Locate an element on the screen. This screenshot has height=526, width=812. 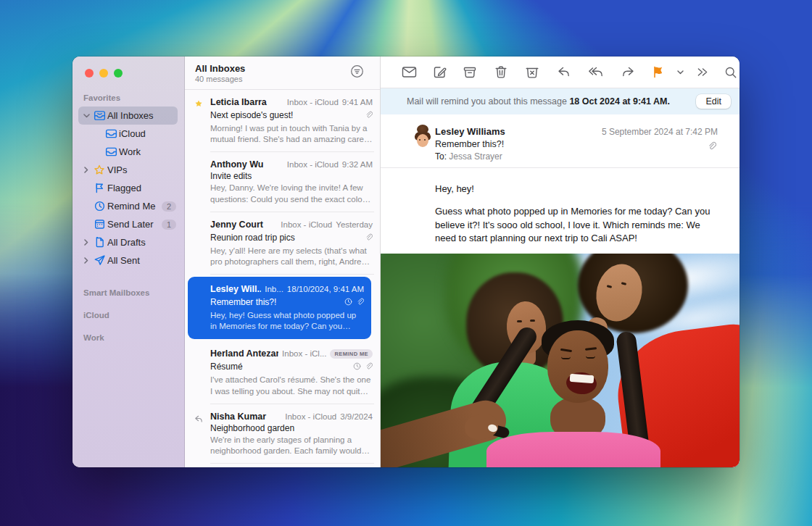
front-person-teeth is located at coordinates (582, 378).